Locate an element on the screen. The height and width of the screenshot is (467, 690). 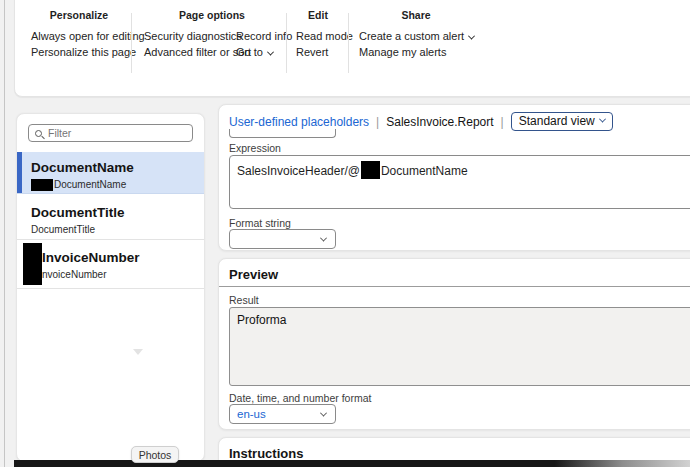
list-item-invoicenumber: InvoiceNumber nvoiceNumber is located at coordinates (110, 264).